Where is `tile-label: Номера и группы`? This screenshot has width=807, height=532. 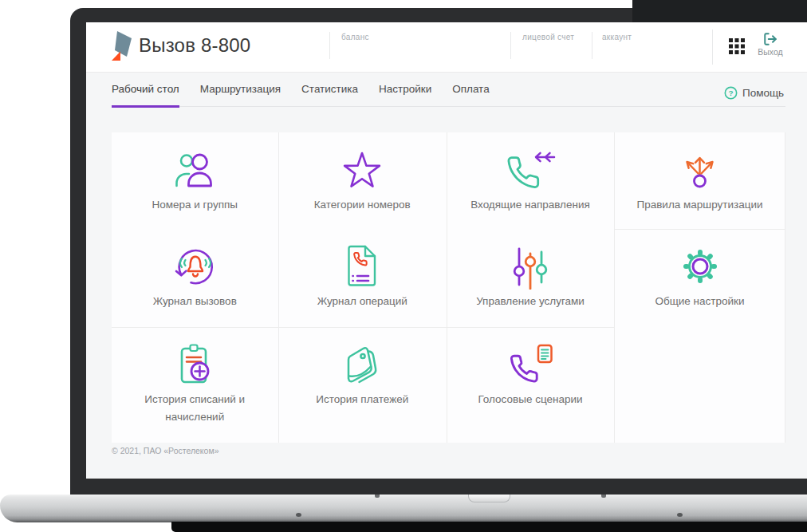
tile-label: Номера и группы is located at coordinates (195, 205).